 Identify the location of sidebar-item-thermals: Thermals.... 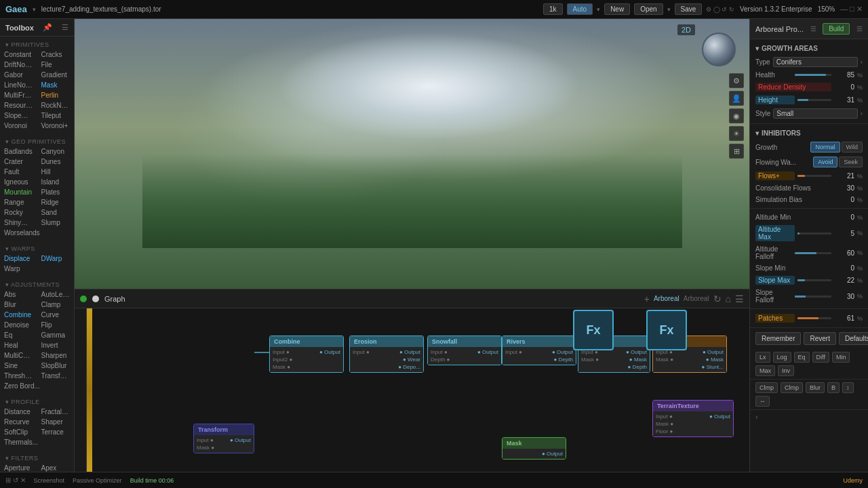
(37, 442).